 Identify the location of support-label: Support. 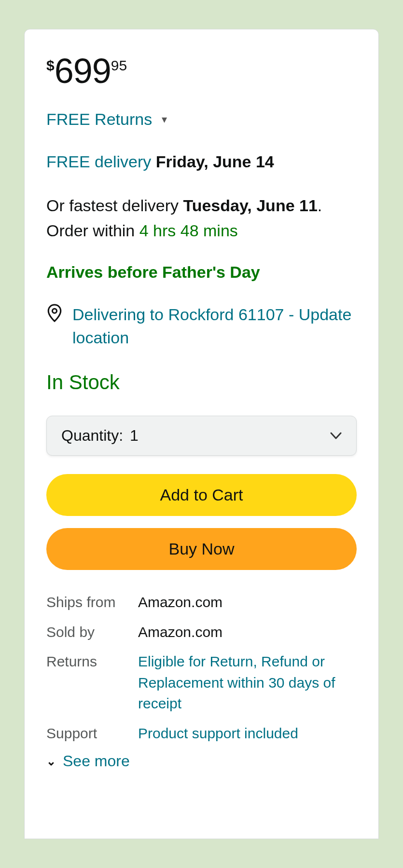
(87, 733).